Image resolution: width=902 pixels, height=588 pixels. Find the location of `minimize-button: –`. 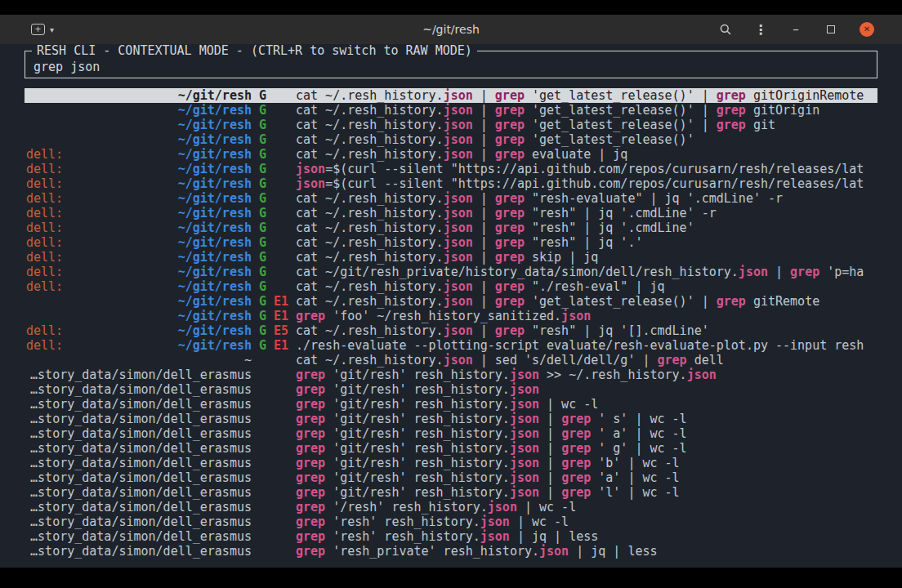

minimize-button: – is located at coordinates (796, 29).